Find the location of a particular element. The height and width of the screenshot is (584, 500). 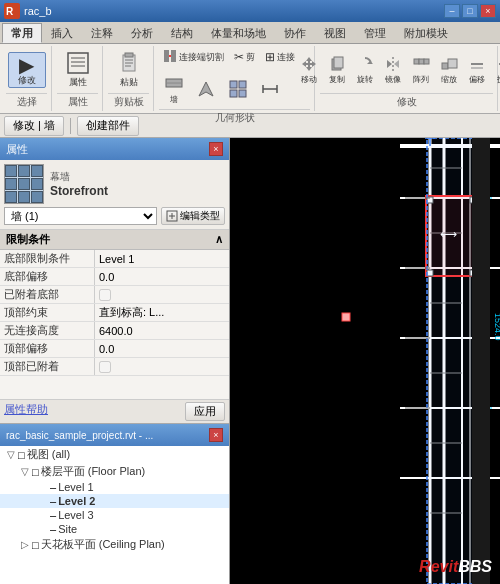

tree-level-2: – Level 2 is located at coordinates (114, 501).